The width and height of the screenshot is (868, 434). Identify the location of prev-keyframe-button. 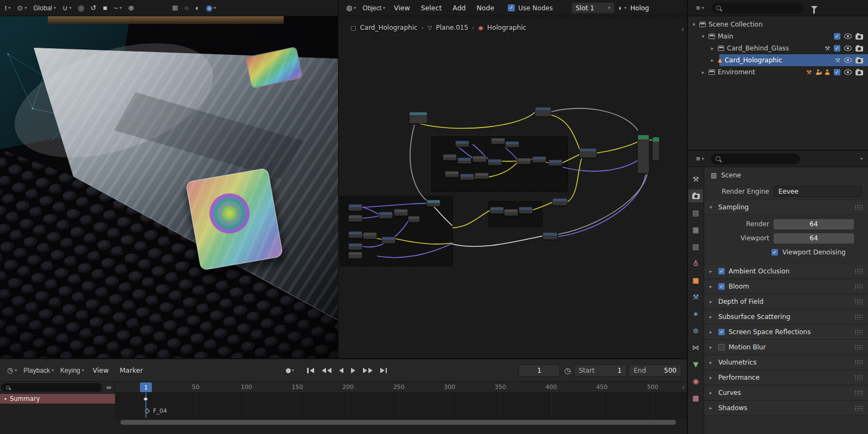
(327, 371).